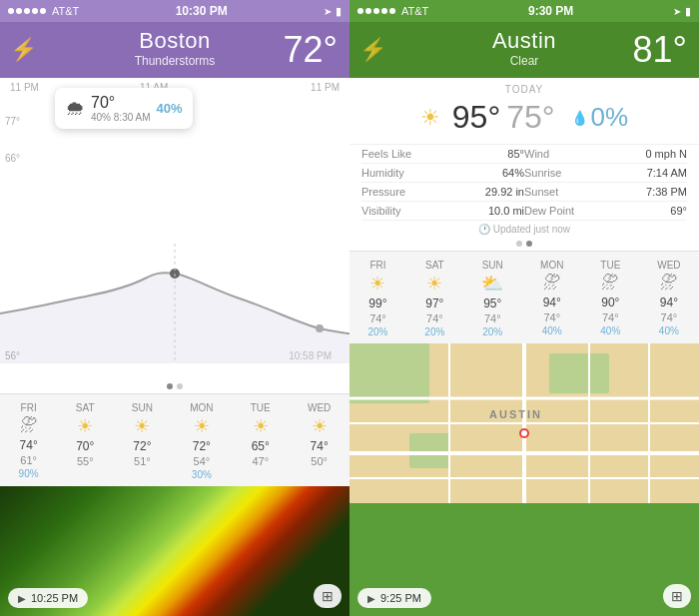 The width and height of the screenshot is (699, 616). What do you see at coordinates (434, 331) in the screenshot?
I see `right-forecast-rain-sat: 20%` at bounding box center [434, 331].